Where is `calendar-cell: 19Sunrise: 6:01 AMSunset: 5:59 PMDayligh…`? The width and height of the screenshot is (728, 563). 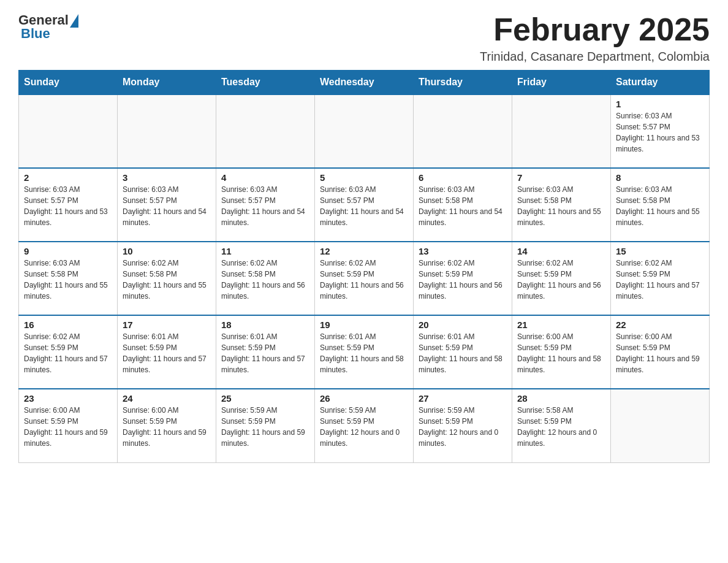
calendar-cell: 19Sunrise: 6:01 AMSunset: 5:59 PMDayligh… is located at coordinates (364, 352).